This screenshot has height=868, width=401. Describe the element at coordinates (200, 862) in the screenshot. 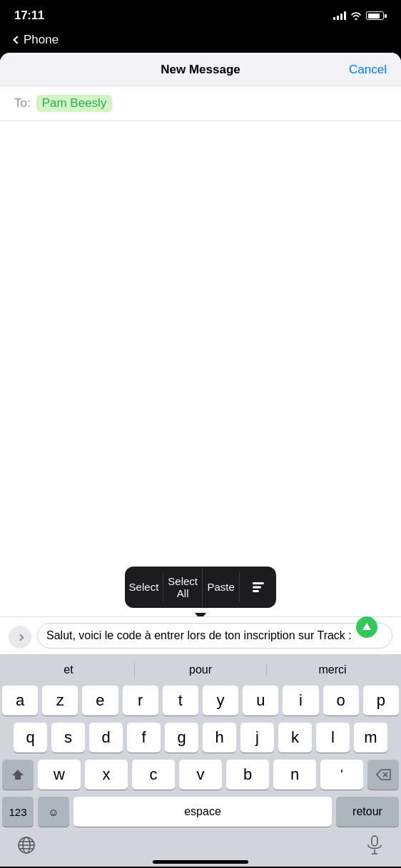

I see `home-indicator` at that location.